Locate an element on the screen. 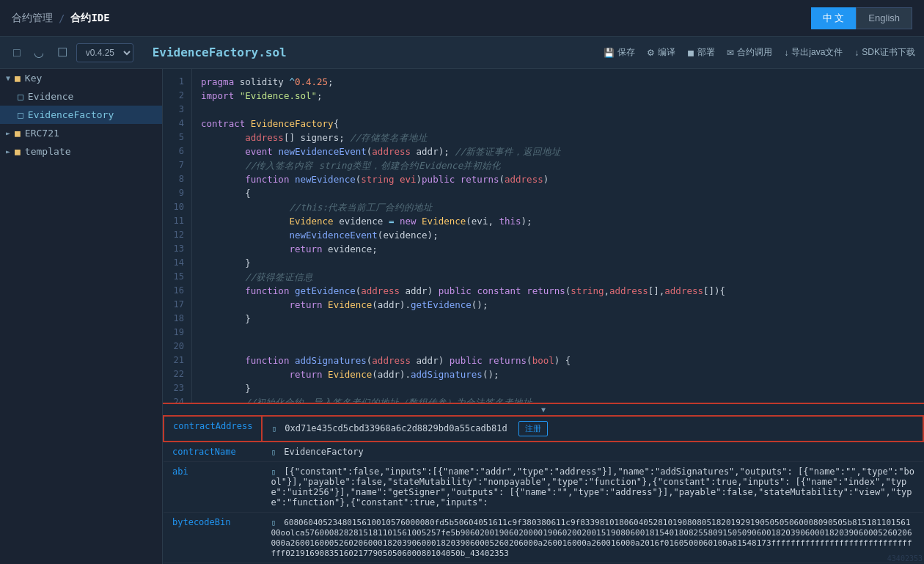  info-value-cell: ▯ 0xd71e435cd5cbd33968a6c2d8829bd0a55cad… is located at coordinates (593, 428).